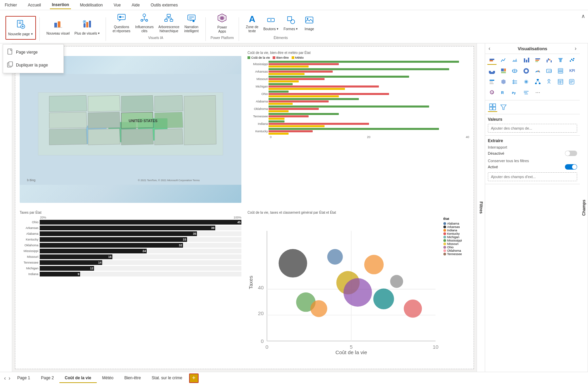 This screenshot has height=384, width=588. What do you see at coordinates (122, 23) in the screenshot?
I see `questions-reponses-button: Questionset réponses` at bounding box center [122, 23].